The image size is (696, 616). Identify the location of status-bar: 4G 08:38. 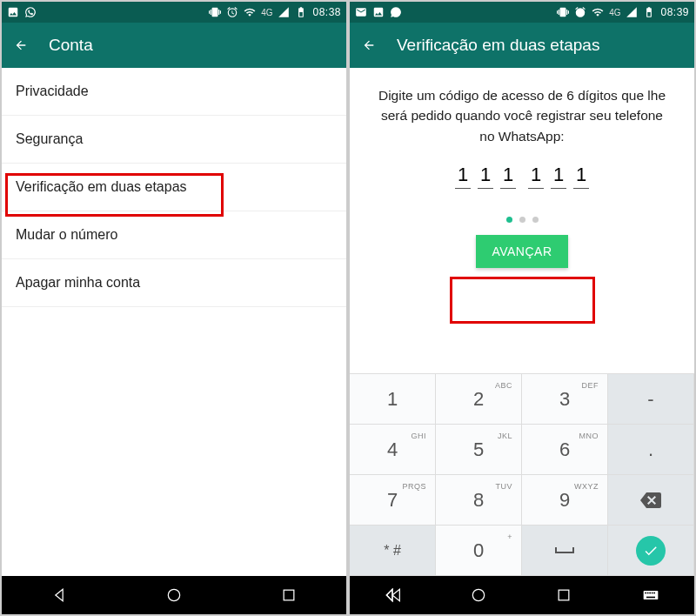
(174, 12).